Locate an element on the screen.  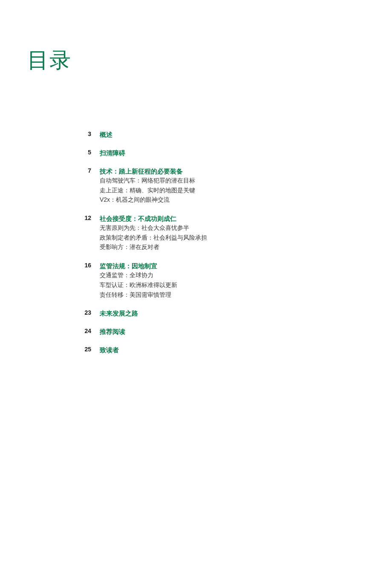
toc-content: 技术：踏上新征程的必要装备自动驾驶汽车：网络犯罪的潜在目标走上正途：精确、实时的… is located at coordinates (225, 186).